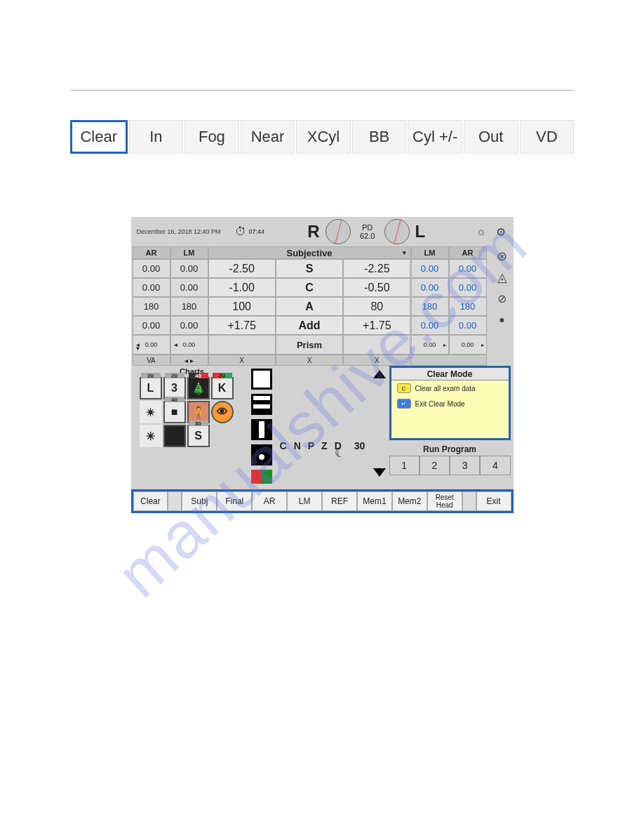 This screenshot has width=644, height=834. I want to click on chart-chip-dots2: ✳, so click(151, 436).